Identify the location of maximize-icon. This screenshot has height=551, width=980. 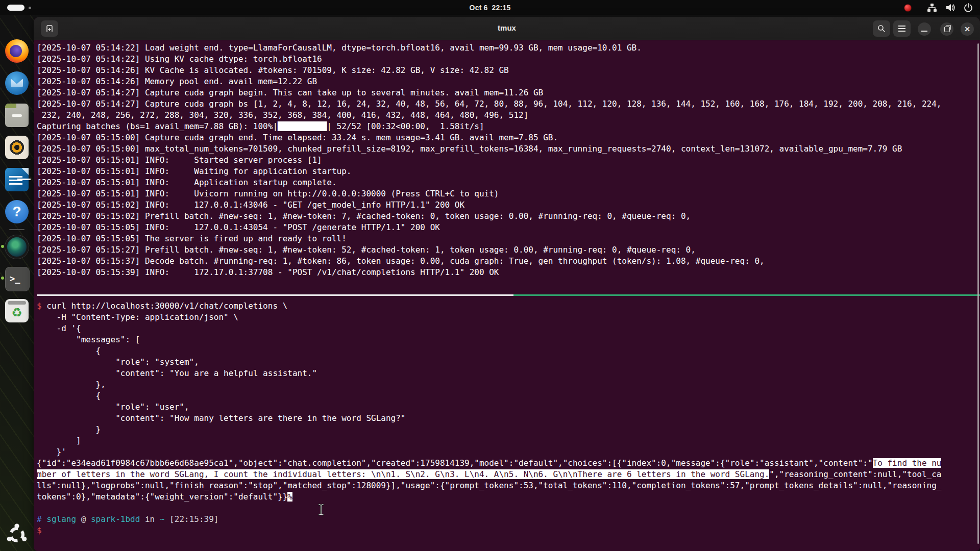
(947, 30).